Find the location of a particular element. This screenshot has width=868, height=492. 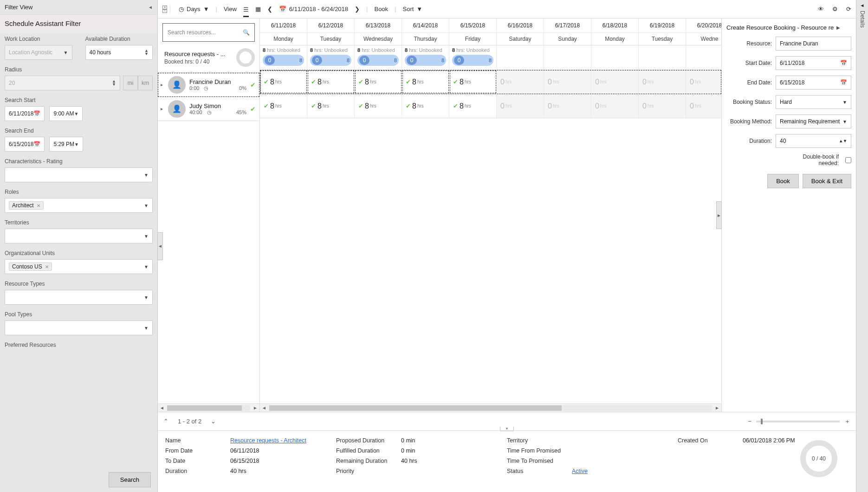

details-side-tab: ◄ Details is located at coordinates (862, 246).